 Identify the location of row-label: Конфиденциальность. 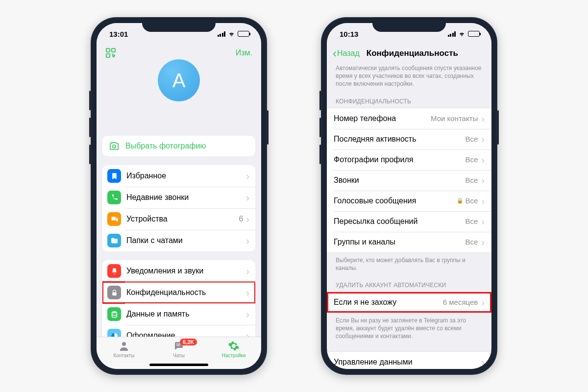
(186, 293).